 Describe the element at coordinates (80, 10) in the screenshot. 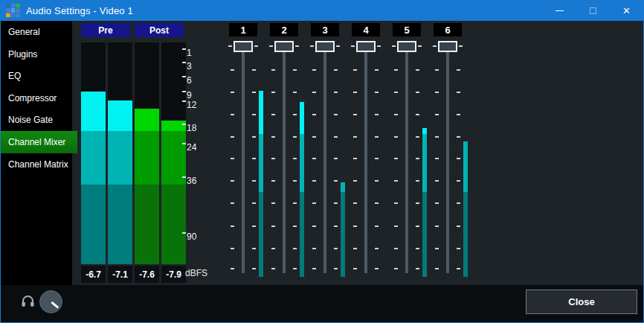

I see `window-title: Audio Settings - Video 1` at that location.